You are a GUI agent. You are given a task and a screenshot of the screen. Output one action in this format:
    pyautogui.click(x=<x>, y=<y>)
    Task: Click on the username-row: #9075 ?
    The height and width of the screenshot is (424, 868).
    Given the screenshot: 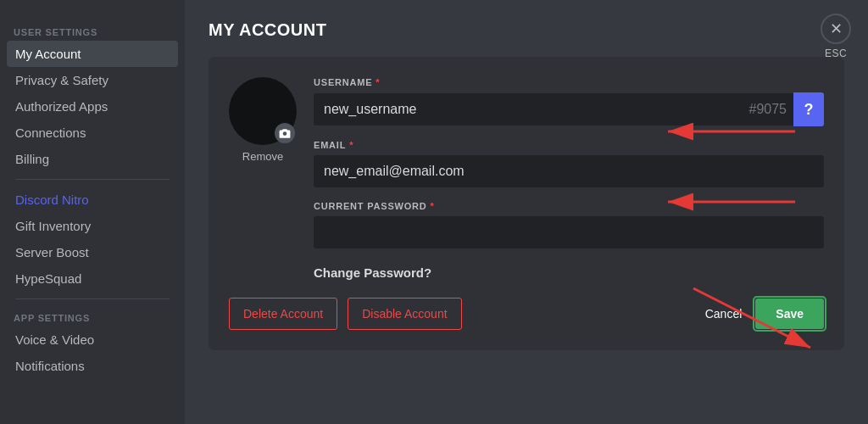 What is the action you would take?
    pyautogui.click(x=569, y=109)
    